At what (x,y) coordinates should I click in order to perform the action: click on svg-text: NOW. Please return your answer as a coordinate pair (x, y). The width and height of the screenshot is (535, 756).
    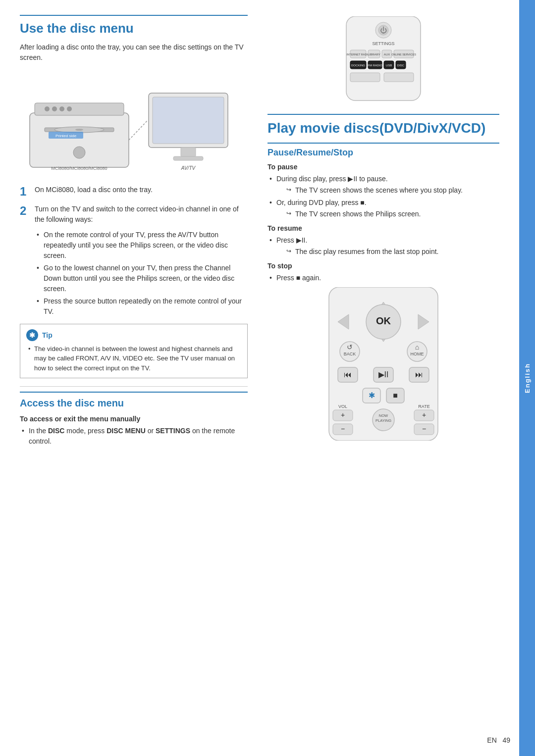
    Looking at the image, I should click on (383, 416).